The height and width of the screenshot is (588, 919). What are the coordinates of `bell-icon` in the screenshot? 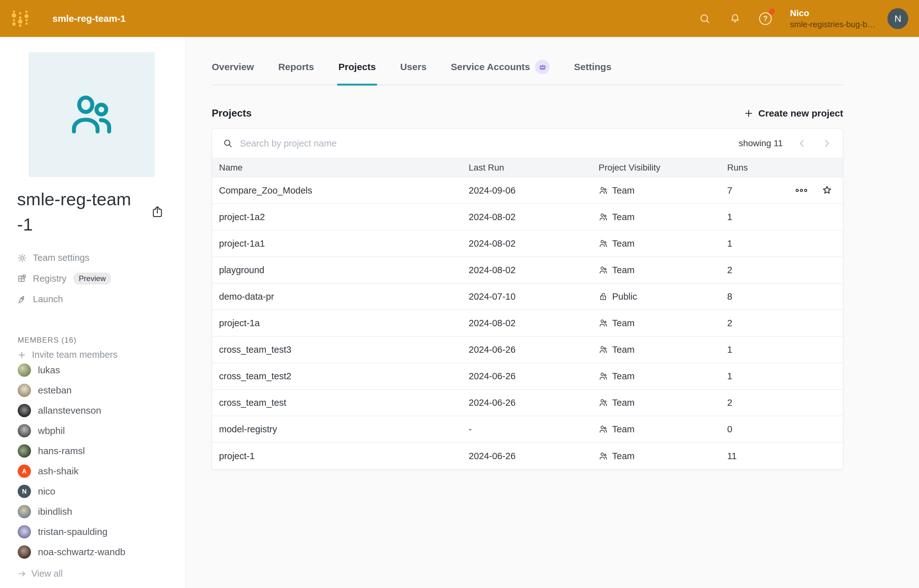 It's located at (735, 18).